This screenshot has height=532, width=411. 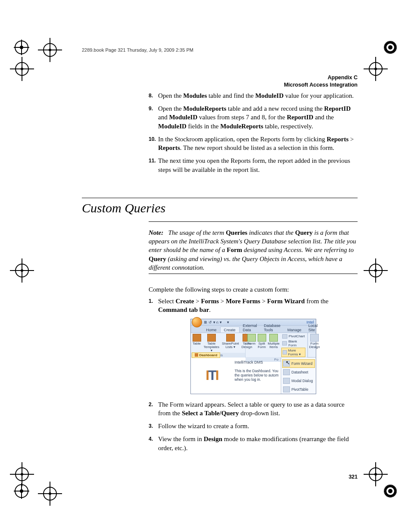 What do you see at coordinates (314, 342) in the screenshot?
I see `ribbon-item-form-design: Form Design` at bounding box center [314, 342].